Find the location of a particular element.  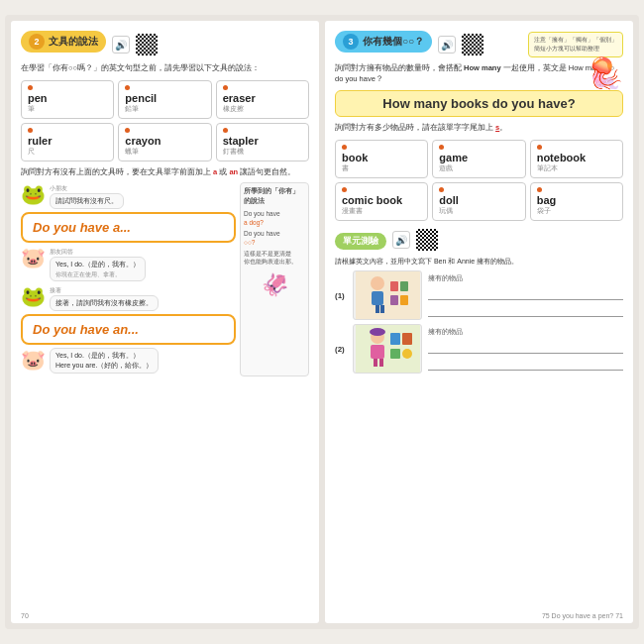

vocab-chi: 橡皮擦 is located at coordinates (234, 109).